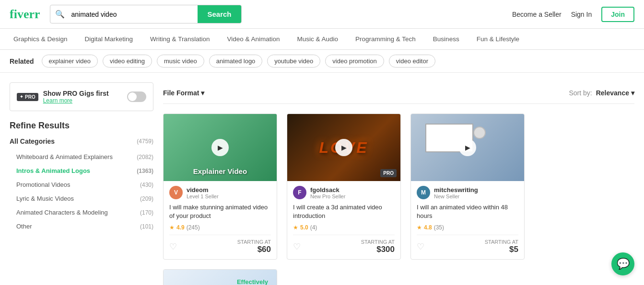 Image resolution: width=644 pixels, height=285 pixels. I want to click on category-whiteboard: Whiteboard & Animated Explainers (2082), so click(82, 157).